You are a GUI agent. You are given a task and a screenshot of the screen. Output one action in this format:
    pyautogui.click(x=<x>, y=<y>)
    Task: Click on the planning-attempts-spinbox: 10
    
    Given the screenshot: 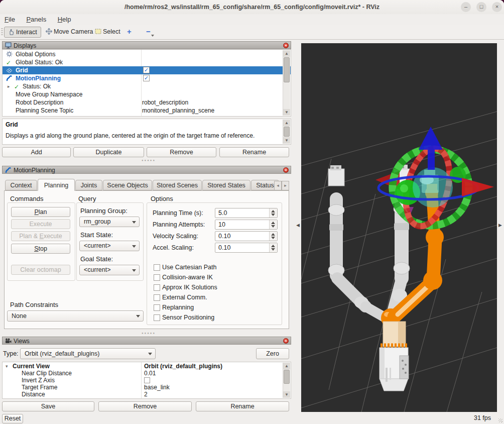 What is the action you would take?
    pyautogui.click(x=246, y=225)
    